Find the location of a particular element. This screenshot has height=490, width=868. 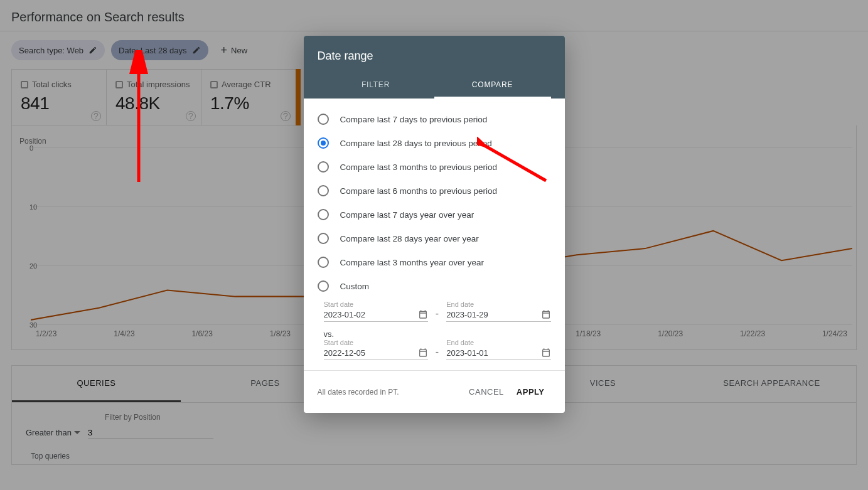

date-value: 2023-01-02 is located at coordinates (371, 315).